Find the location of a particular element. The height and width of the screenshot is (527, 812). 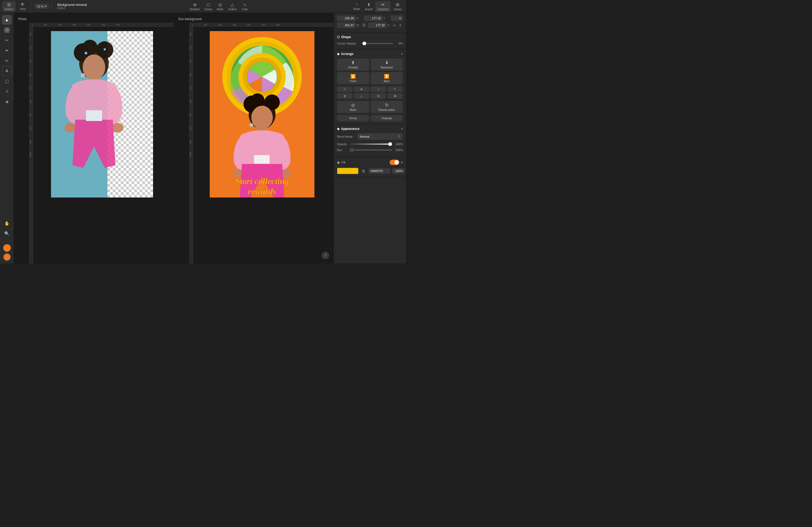

link-icon: ⛓ is located at coordinates (364, 25).